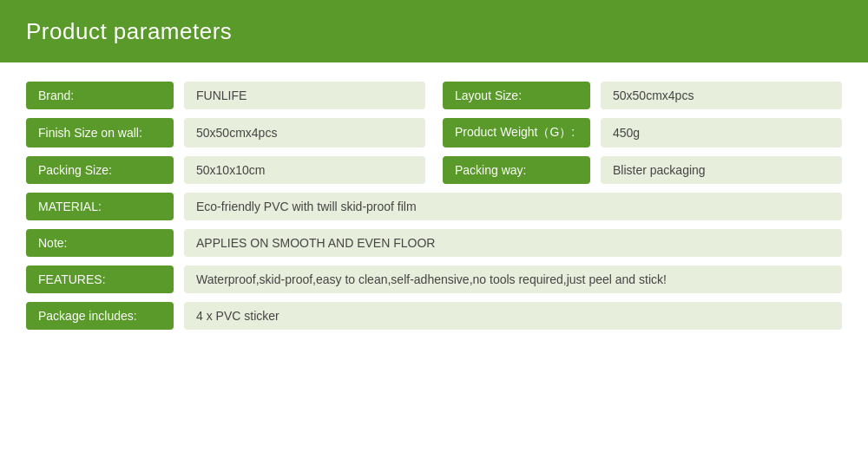 The width and height of the screenshot is (868, 472). What do you see at coordinates (513, 243) in the screenshot?
I see `note-value: APPLIES ON SMOOTH AND EVEN FLOOR` at bounding box center [513, 243].